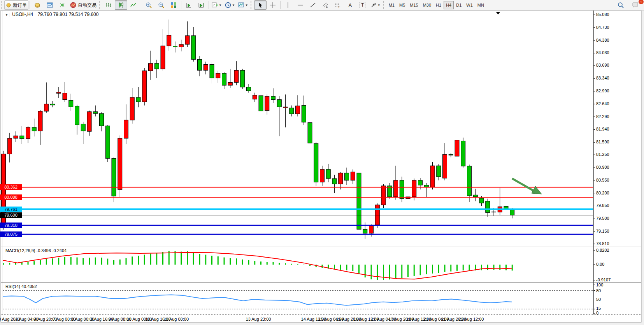 This screenshot has width=644, height=325. What do you see at coordinates (201, 5) in the screenshot?
I see `chart-shift-button` at bounding box center [201, 5].